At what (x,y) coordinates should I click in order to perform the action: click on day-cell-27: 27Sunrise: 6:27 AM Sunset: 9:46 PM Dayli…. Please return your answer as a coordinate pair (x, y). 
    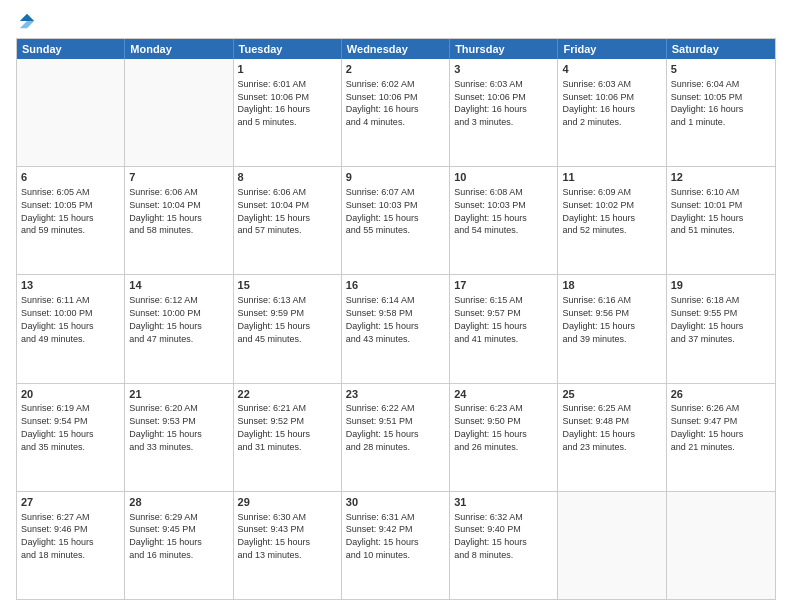
    Looking at the image, I should click on (71, 546).